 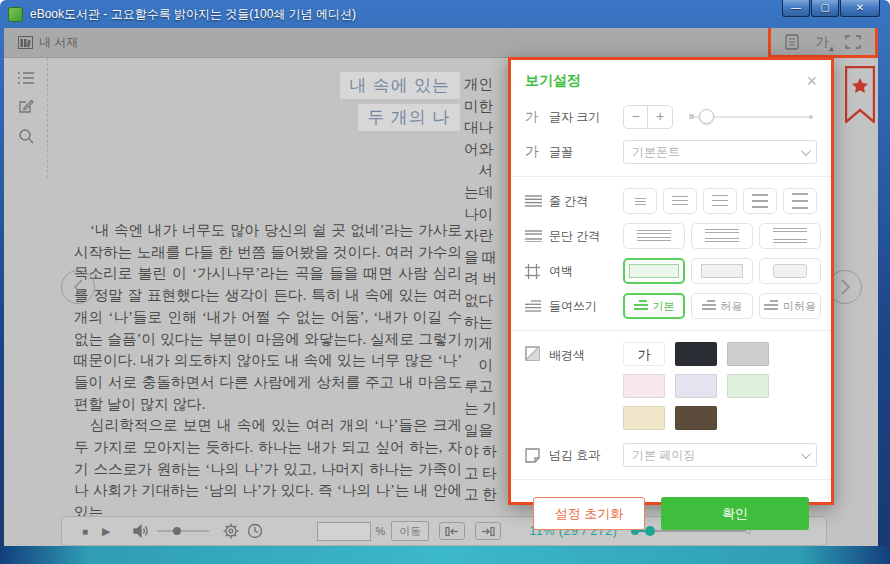 I want to click on jump-to-start-button, so click(x=452, y=531).